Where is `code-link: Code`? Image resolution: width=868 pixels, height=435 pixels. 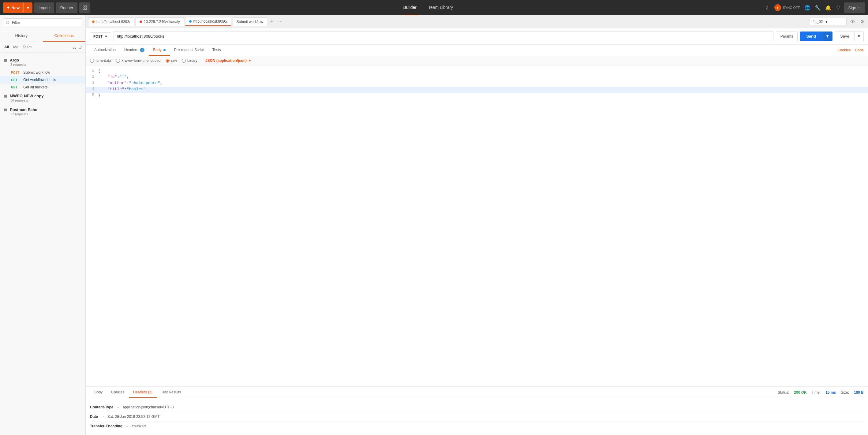
code-link: Code is located at coordinates (859, 50).